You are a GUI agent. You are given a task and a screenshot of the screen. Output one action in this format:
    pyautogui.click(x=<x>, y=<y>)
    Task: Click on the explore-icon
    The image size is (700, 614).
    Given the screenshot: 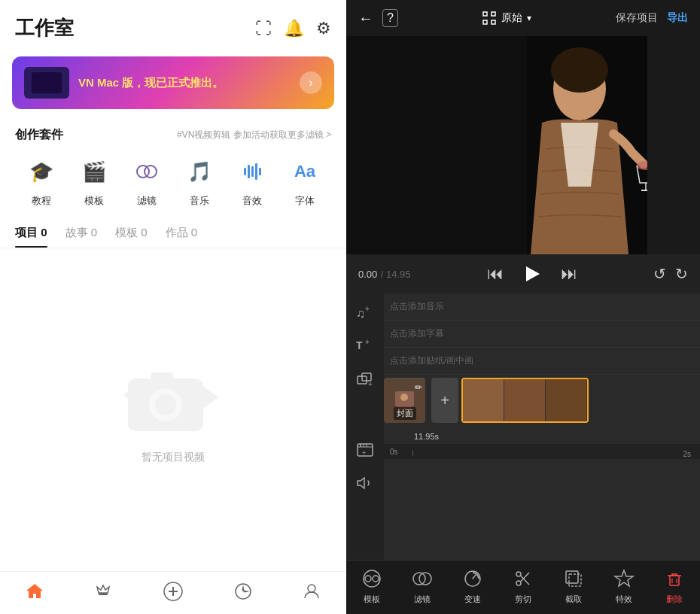 What is the action you would take?
    pyautogui.click(x=243, y=591)
    